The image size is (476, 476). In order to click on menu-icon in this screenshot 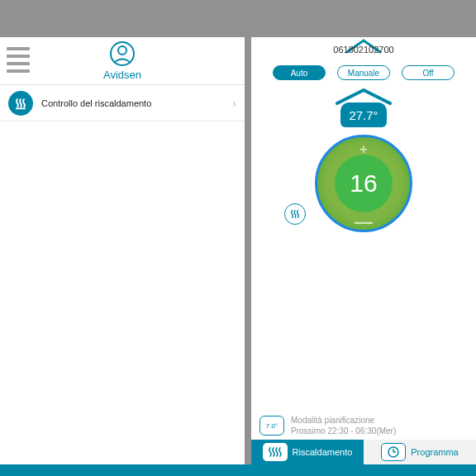, I will do `click(18, 60)`.